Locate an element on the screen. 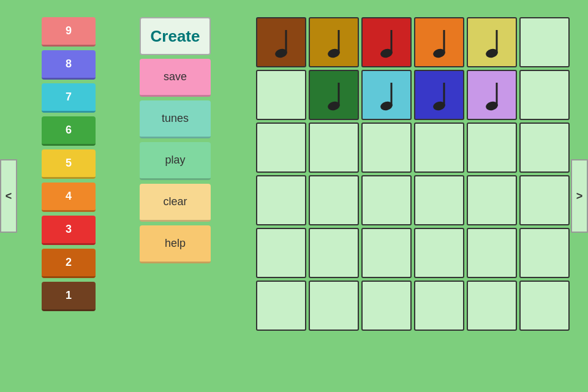 This screenshot has width=588, height=392. tunes-button: tunes is located at coordinates (175, 119).